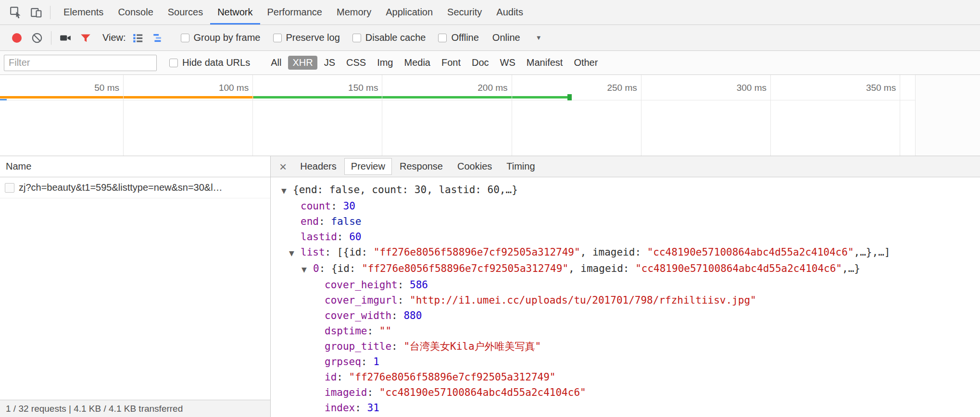 This screenshot has height=417, width=980. Describe the element at coordinates (625, 269) in the screenshot. I see `tree-row: ▼0: {id: "ff276e8056f58896e7cf92505a3127…` at that location.